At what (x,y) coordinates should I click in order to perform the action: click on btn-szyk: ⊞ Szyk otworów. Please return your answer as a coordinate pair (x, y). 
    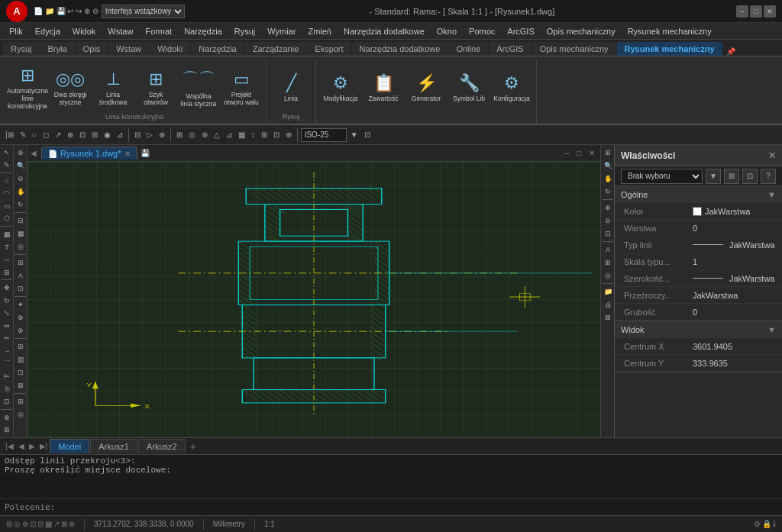
    Looking at the image, I should click on (156, 88).